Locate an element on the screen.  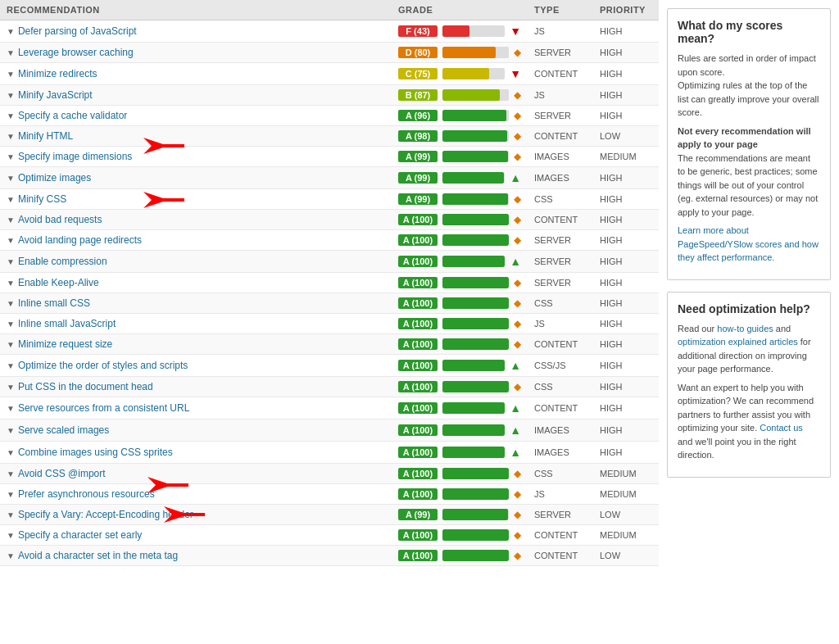
contact-us-link: Contact us is located at coordinates (782, 428).